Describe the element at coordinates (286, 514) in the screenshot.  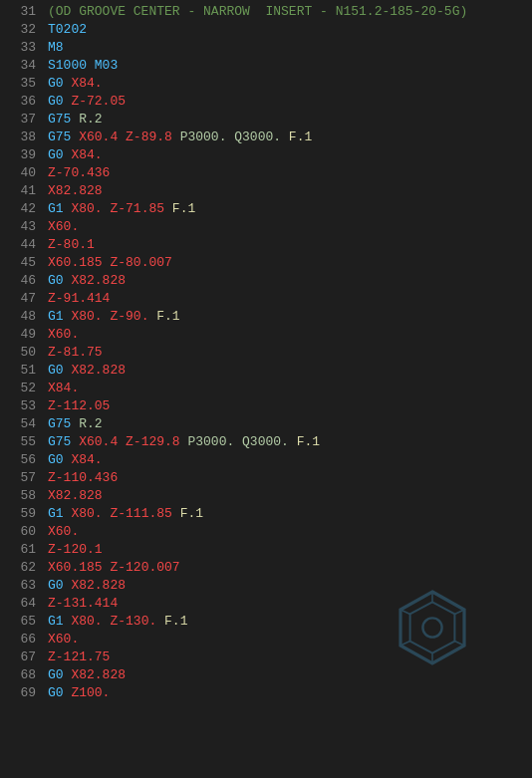
I see `line-content: G1 X80. Z-111.85 F.1` at that location.